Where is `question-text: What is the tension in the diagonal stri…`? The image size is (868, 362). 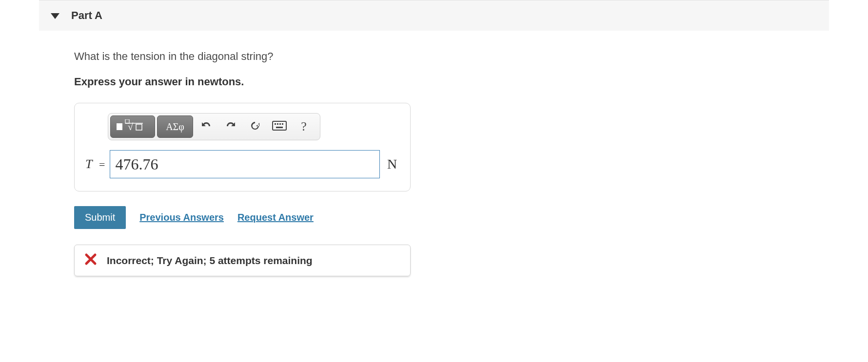 question-text: What is the tension in the diagonal stri… is located at coordinates (452, 57).